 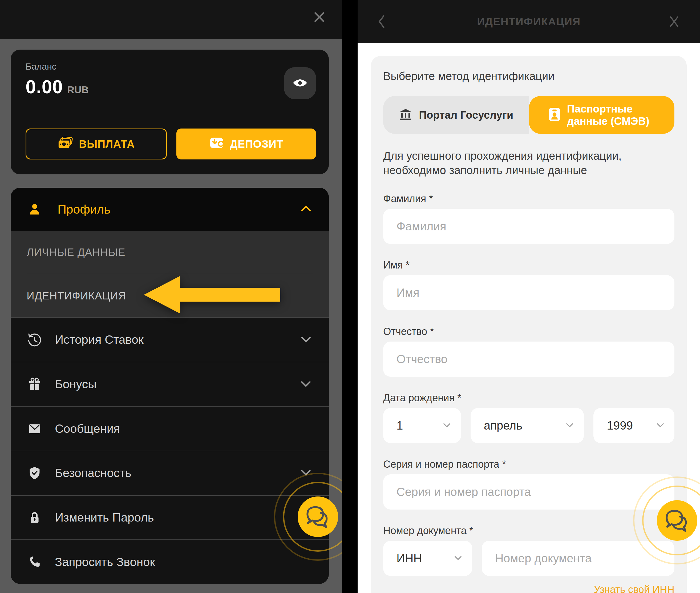 I want to click on menu-row-label: Запросить Звонок, so click(x=184, y=562).